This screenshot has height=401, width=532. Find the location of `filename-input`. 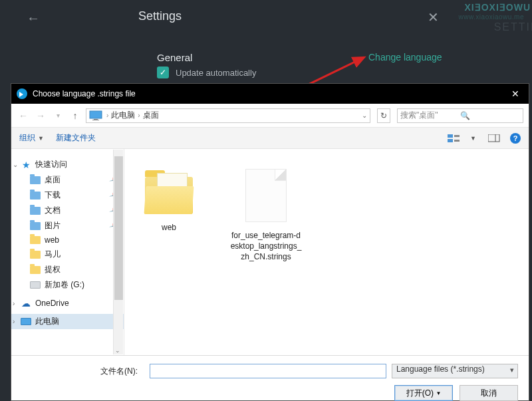

filename-input is located at coordinates (268, 371).